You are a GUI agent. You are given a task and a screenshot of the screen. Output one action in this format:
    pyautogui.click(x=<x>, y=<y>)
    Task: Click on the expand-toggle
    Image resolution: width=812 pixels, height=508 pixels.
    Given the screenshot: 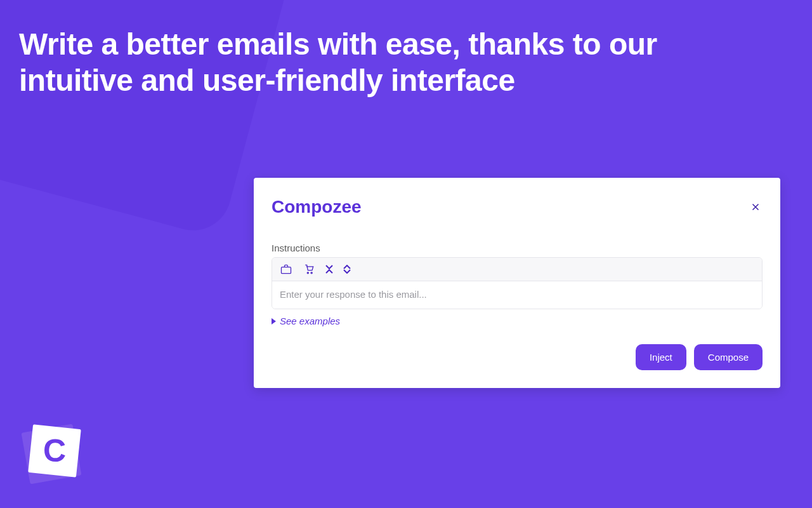 What is the action you would take?
    pyautogui.click(x=347, y=269)
    